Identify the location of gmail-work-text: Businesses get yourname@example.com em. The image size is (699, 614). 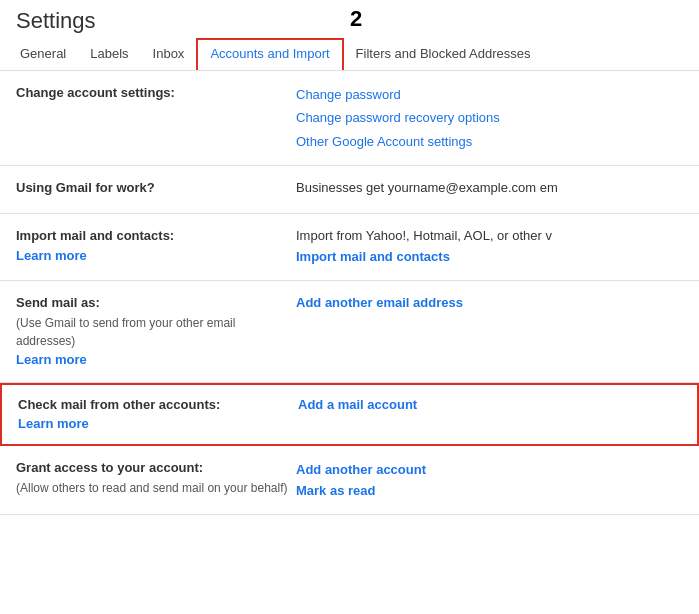
(490, 188).